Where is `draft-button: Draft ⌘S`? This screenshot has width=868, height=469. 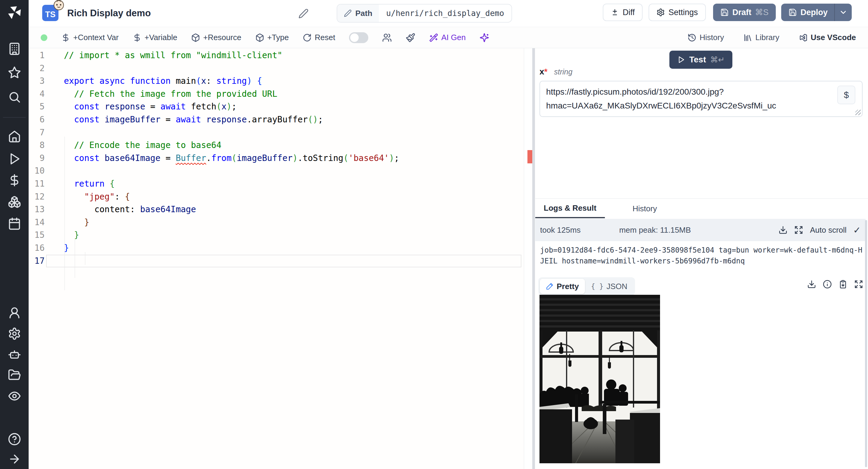 draft-button: Draft ⌘S is located at coordinates (744, 12).